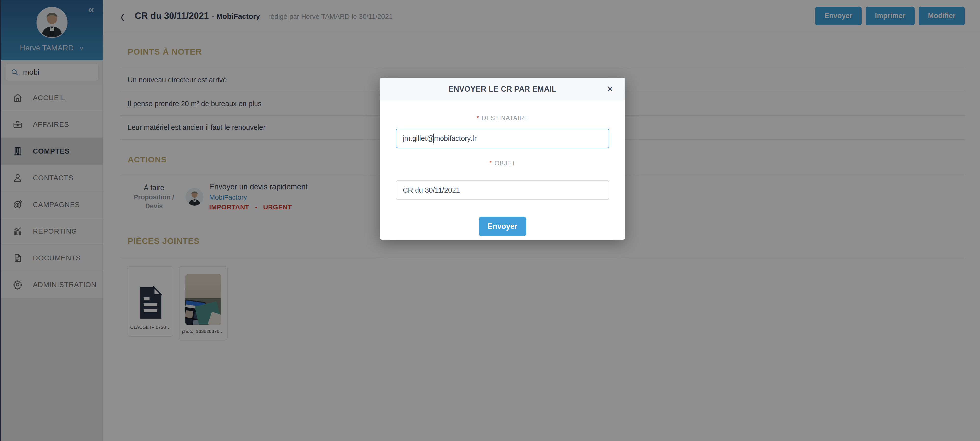 This screenshot has width=980, height=441. Describe the element at coordinates (503, 139) in the screenshot. I see `recipient-input-wrap` at that location.